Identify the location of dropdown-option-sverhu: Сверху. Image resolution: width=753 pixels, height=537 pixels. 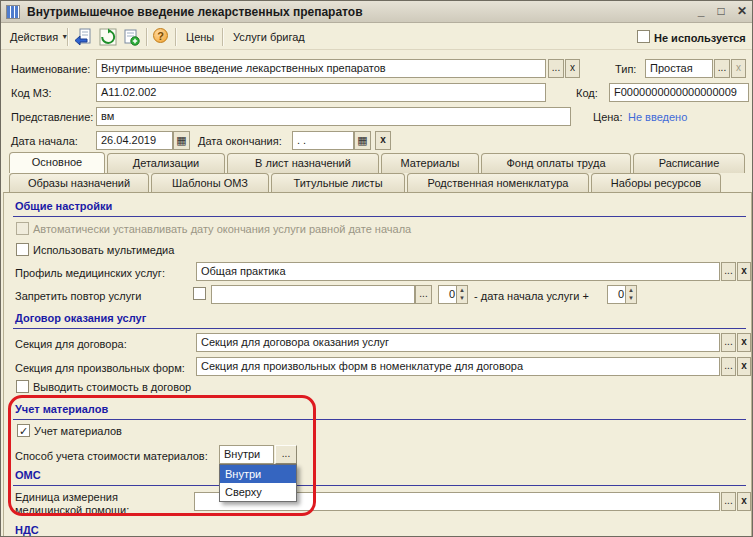
(258, 492).